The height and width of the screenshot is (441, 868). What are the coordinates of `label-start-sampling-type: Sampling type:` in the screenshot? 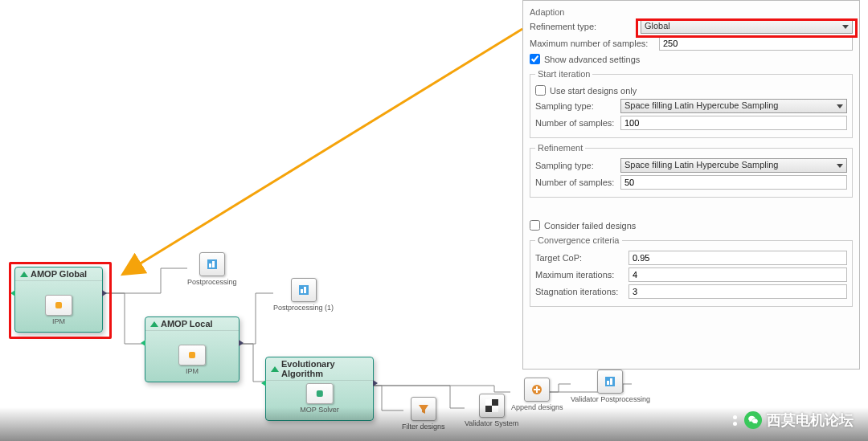 It's located at (575, 106).